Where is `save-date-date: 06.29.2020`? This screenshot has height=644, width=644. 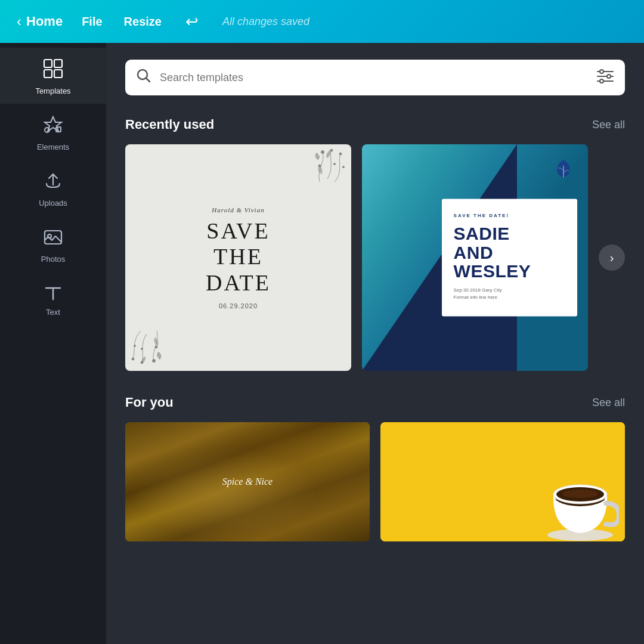 save-date-date: 06.29.2020 is located at coordinates (239, 306).